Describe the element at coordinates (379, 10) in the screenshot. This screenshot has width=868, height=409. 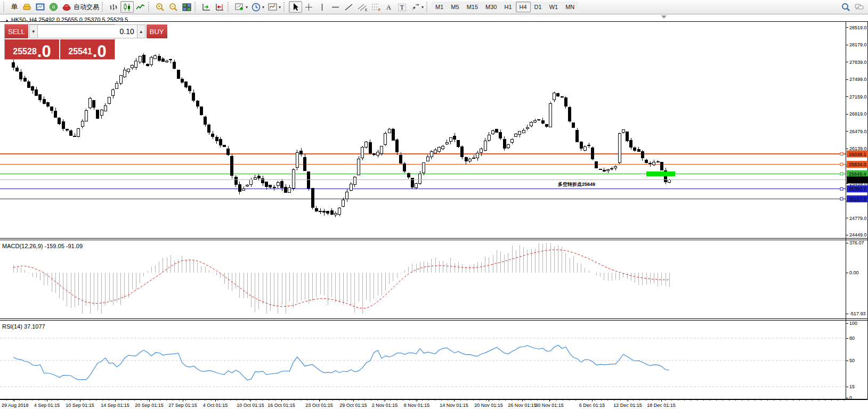
I see `svg-text: F` at that location.